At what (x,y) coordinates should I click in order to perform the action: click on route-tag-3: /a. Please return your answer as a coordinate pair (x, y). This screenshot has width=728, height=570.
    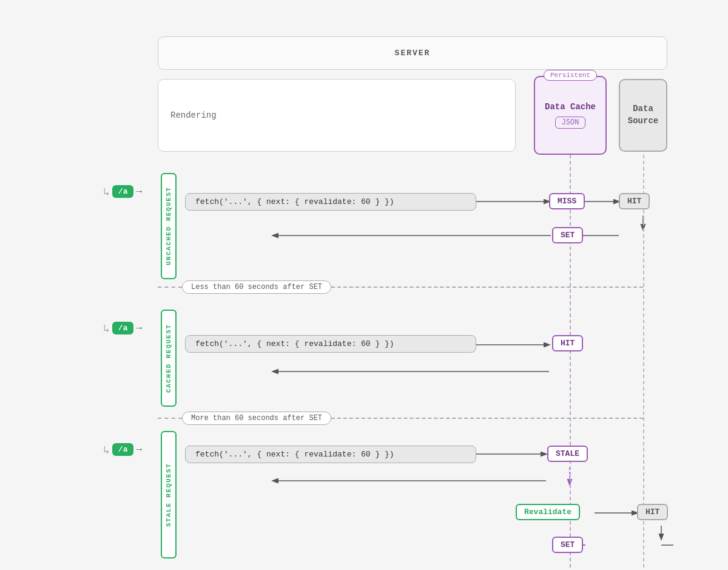
    Looking at the image, I should click on (123, 449).